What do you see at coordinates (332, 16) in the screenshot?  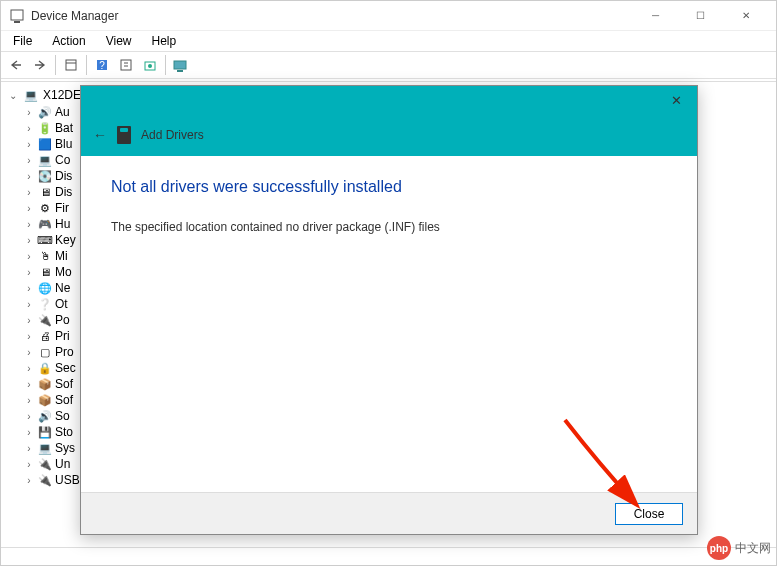 I see `window-title: Device Manager` at bounding box center [332, 16].